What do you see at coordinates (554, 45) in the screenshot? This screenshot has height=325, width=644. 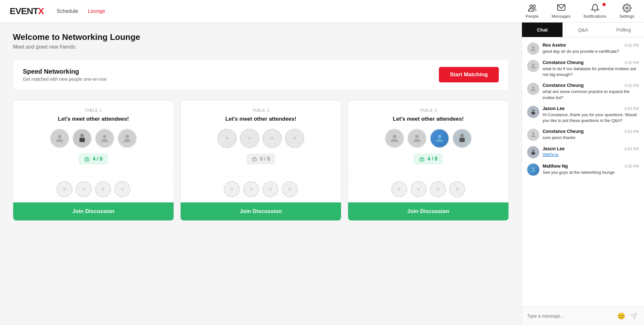 I see `rex-name: Rex Asetre` at bounding box center [554, 45].